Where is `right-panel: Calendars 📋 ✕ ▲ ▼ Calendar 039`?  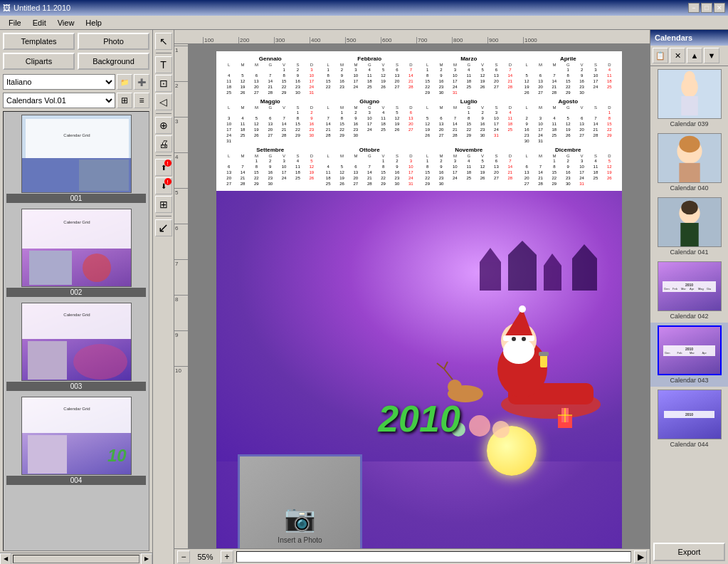
right-panel: Calendars 📋 ✕ ▲ ▼ Calendar 039 is located at coordinates (689, 297).